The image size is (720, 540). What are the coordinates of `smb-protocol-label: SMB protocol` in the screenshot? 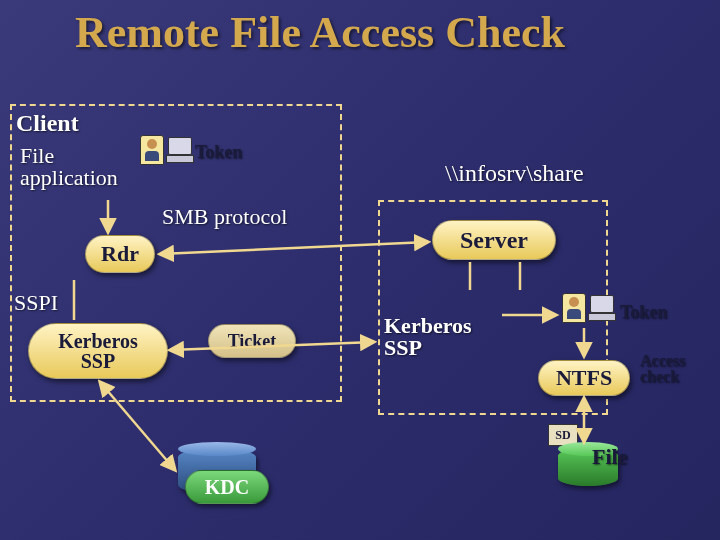 It's located at (224, 217).